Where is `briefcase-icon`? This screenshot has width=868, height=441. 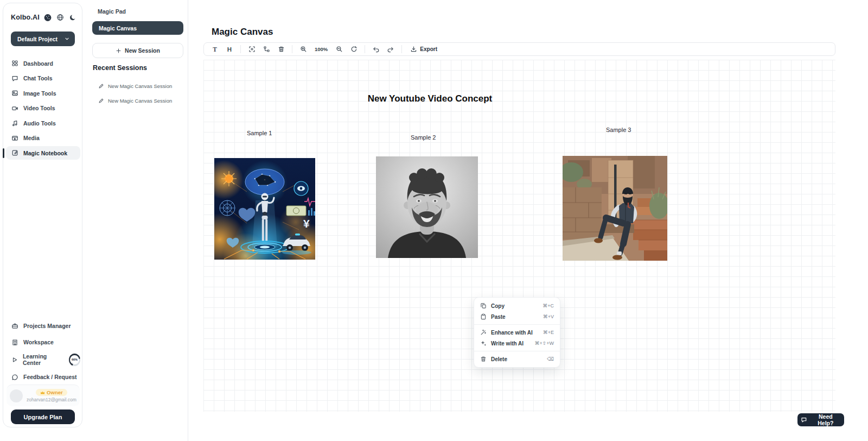 briefcase-icon is located at coordinates (15, 326).